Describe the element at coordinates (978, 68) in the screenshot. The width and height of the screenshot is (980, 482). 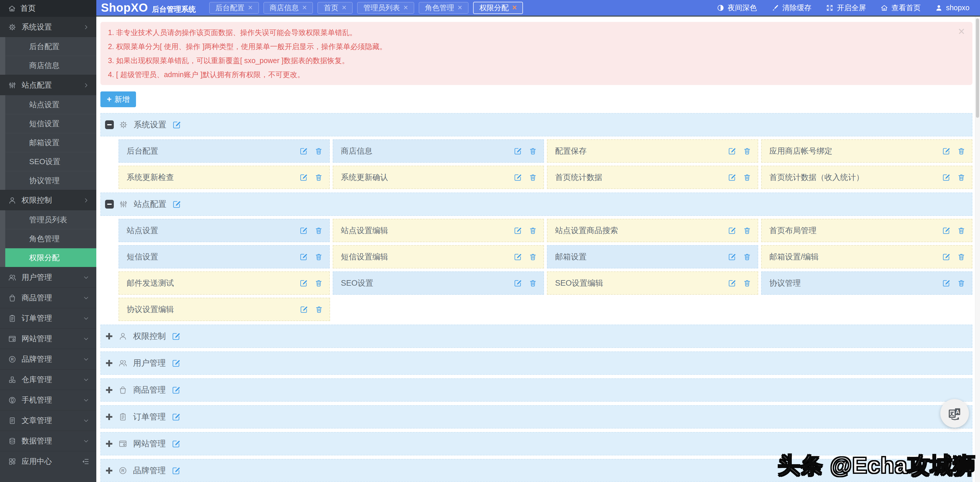
I see `scrollbar-thumb` at that location.